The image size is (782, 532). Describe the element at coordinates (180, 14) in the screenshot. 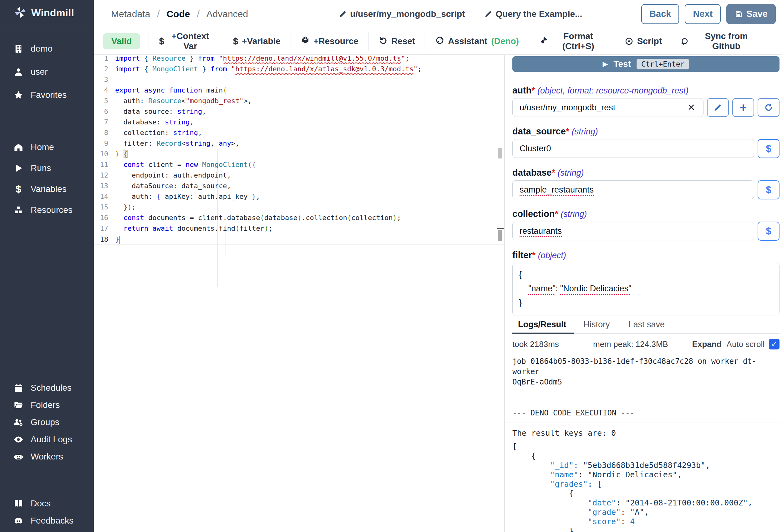

I see `breadcrumb: Metadata / Code / Advanced` at that location.